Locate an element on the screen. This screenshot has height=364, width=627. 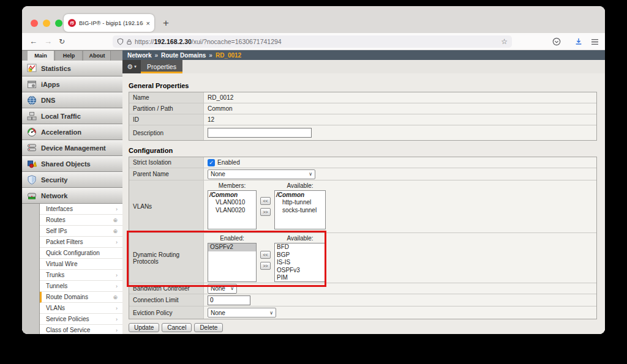
submenu-class-of-service: Class of Service› is located at coordinates (81, 329).